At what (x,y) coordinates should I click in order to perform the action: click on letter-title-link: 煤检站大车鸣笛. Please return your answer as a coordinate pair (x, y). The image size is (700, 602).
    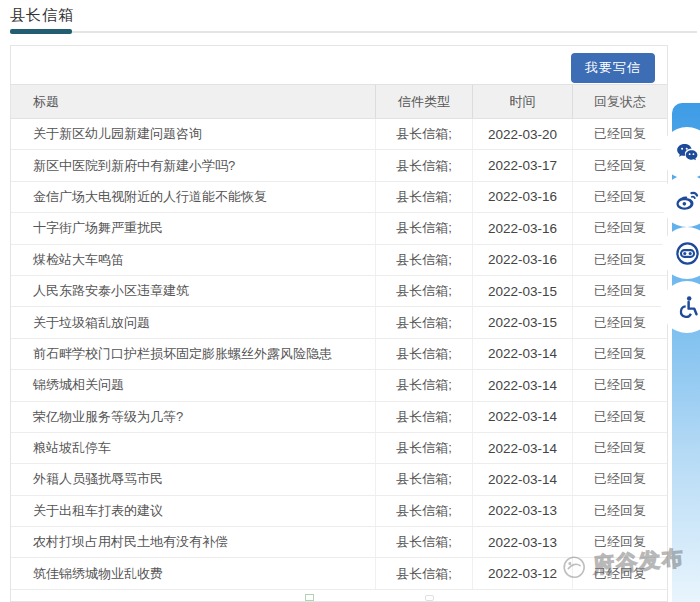
    Looking at the image, I should click on (193, 260).